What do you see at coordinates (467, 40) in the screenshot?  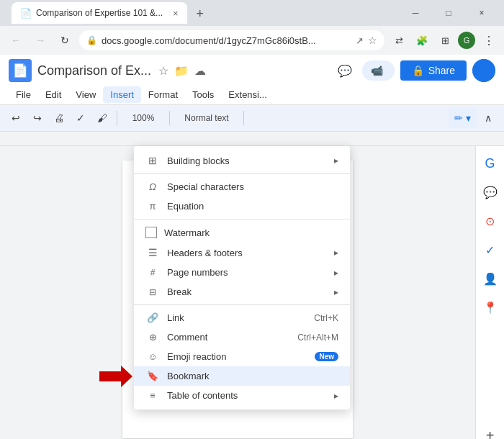 I see `profile-avatar: G` at bounding box center [467, 40].